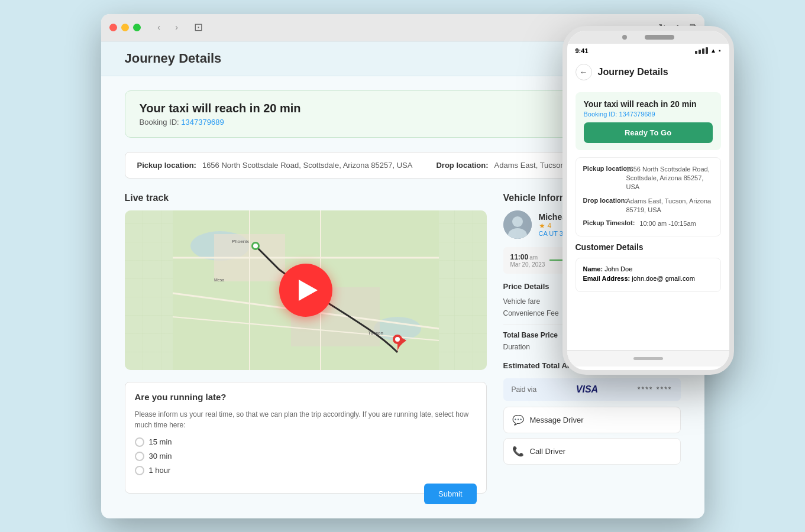  Describe the element at coordinates (648, 275) in the screenshot. I see `mobile-customer-section: Name: John Doe Email Address: john.doe@ …` at that location.